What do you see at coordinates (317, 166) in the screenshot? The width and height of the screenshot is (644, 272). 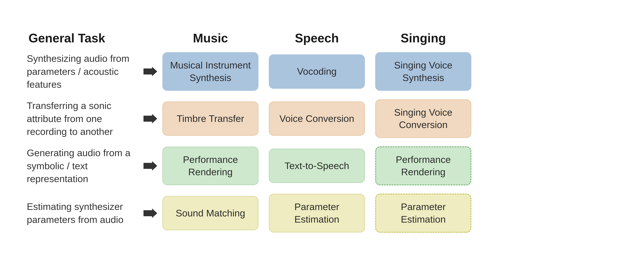 I see `row-2-speech-box: Text-to-Speech` at bounding box center [317, 166].